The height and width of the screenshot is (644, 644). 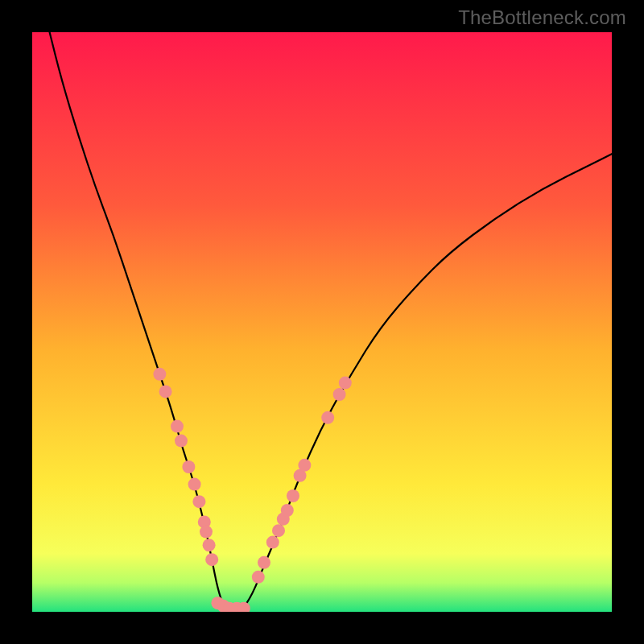 What do you see at coordinates (543, 18) in the screenshot?
I see `watermark-text: TheBottleneck.com` at bounding box center [543, 18].